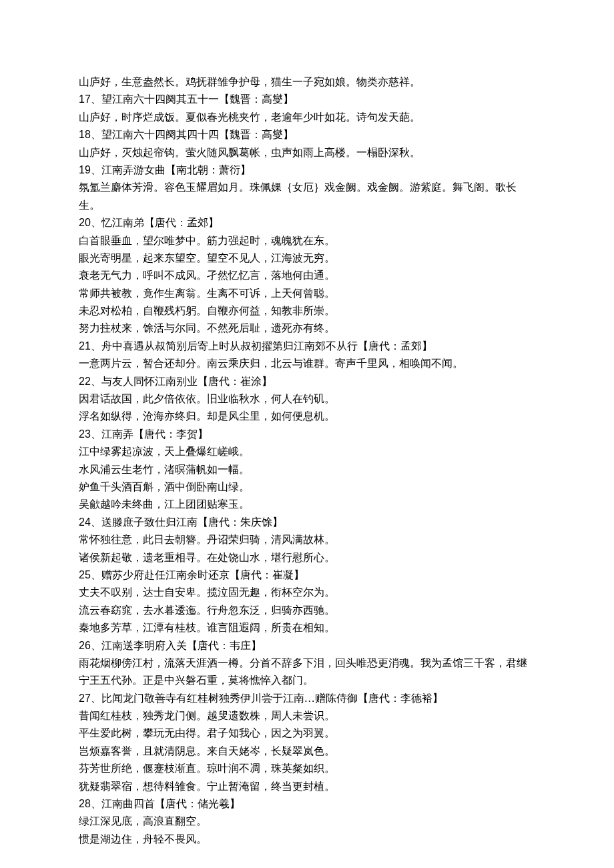 Image resolution: width=614 pixels, height=868 pixels. I want to click on text-line: 27、比闻龙门敬善寺有红桂树独秀伊川尝于江南…赠陈侍御【唐代：李德裕】, so click(306, 699).